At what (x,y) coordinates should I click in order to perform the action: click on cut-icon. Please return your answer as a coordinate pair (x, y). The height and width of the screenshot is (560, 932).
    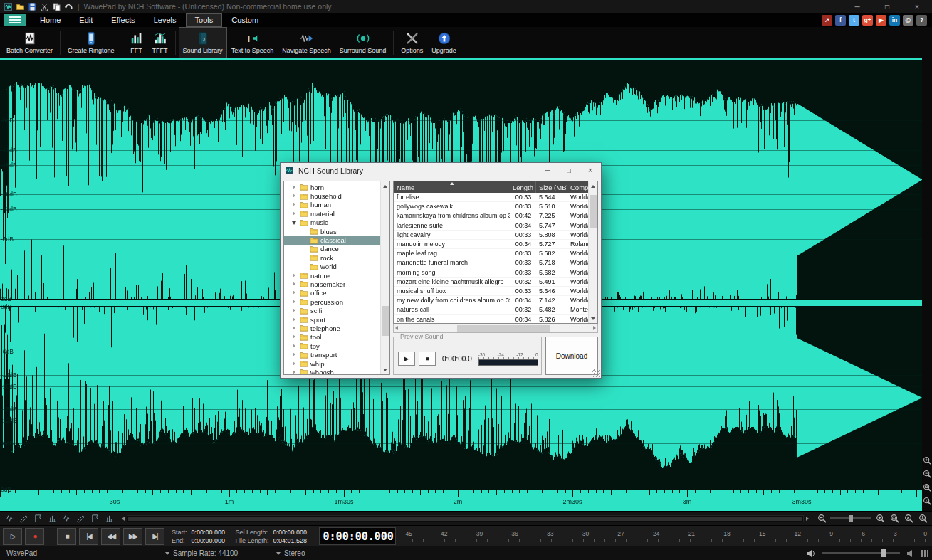
    Looking at the image, I should click on (44, 7).